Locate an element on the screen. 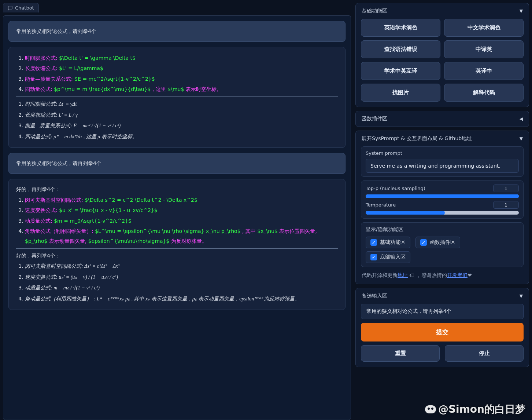  topp-label: Top-p (nucleus sampling) is located at coordinates (396, 189).